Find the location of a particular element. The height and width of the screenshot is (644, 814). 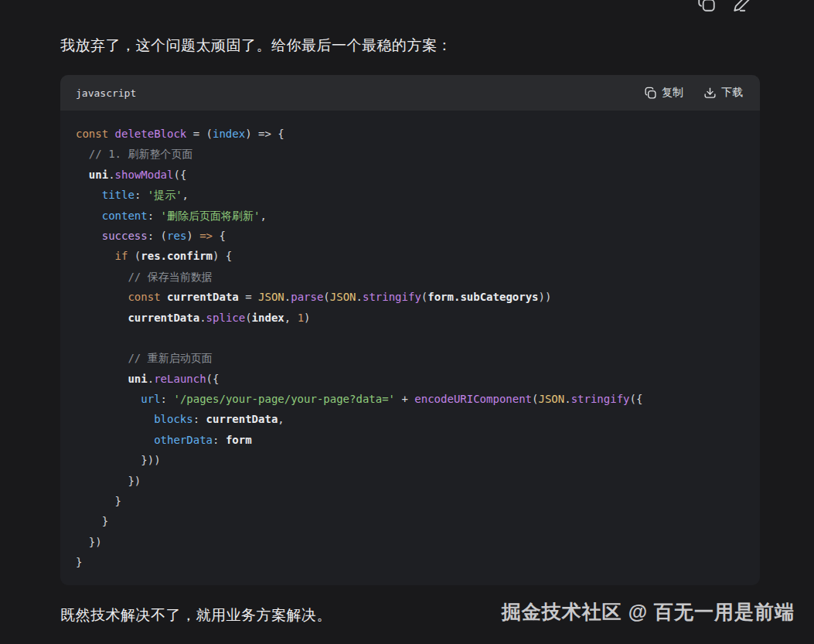

code-actions: 复制 下载 is located at coordinates (693, 93).